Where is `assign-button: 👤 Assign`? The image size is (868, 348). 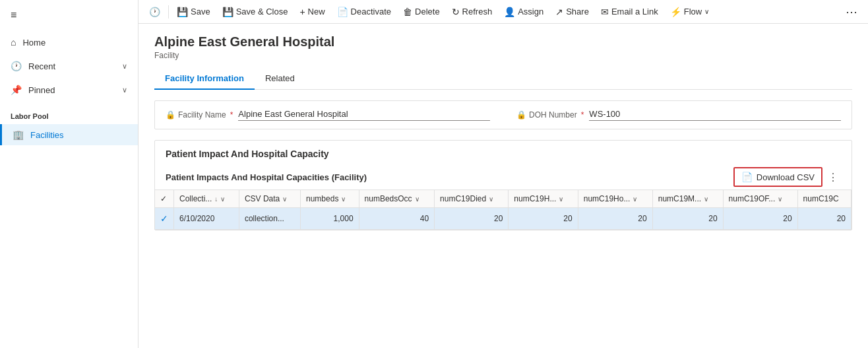 assign-button: 👤 Assign is located at coordinates (524, 12).